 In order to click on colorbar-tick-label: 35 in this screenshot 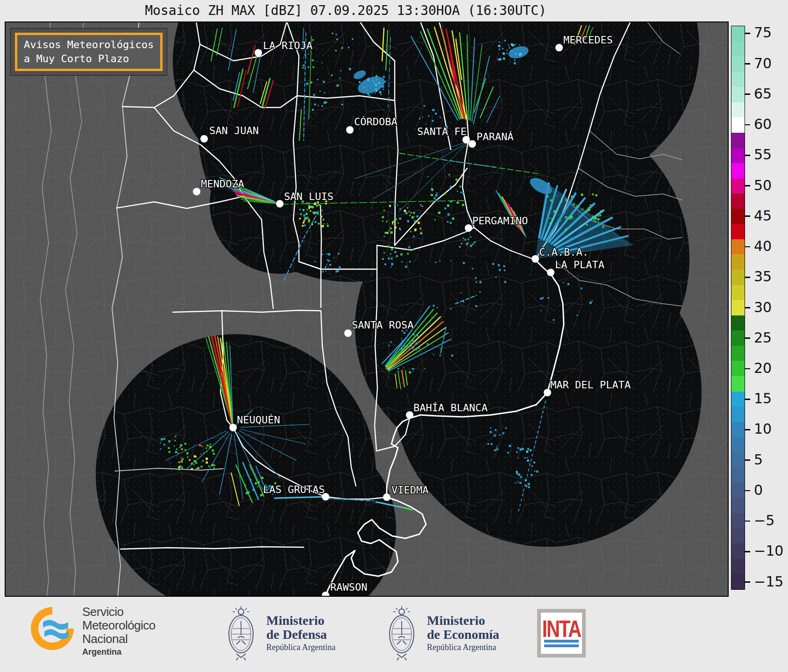, I will do `click(763, 277)`.